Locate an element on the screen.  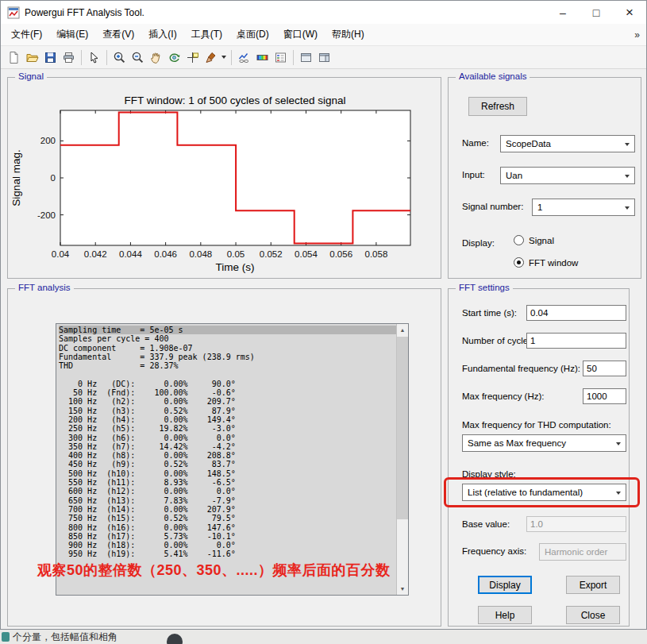
background-icon-fragment is located at coordinates (6, 637).